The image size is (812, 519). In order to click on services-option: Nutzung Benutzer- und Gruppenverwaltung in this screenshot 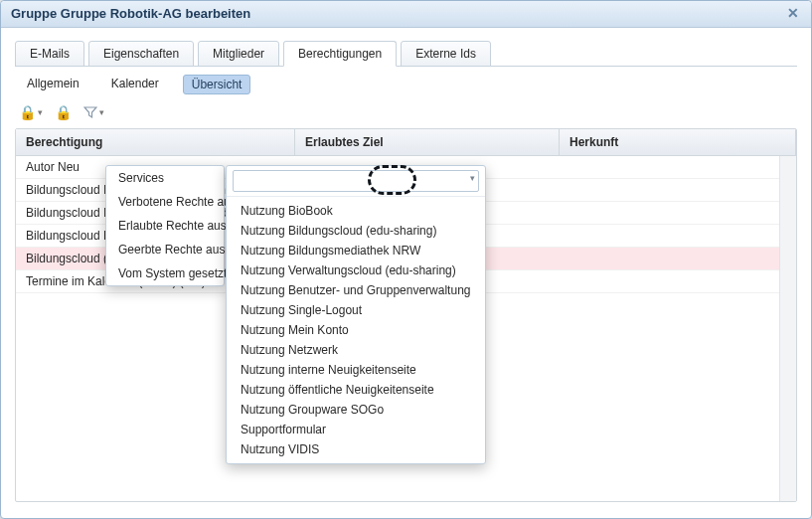, I will do `click(356, 290)`.